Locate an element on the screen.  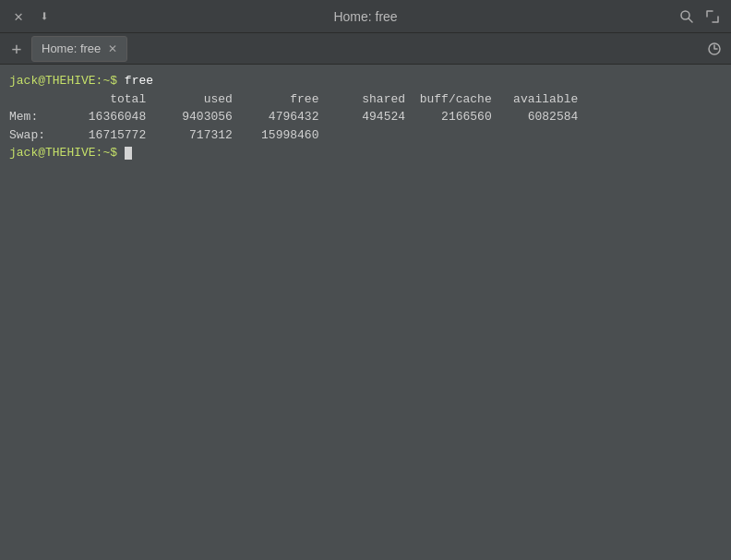
output-mem: Mem: 16366048 9403056 4796432 494524 216… is located at coordinates (366, 117).